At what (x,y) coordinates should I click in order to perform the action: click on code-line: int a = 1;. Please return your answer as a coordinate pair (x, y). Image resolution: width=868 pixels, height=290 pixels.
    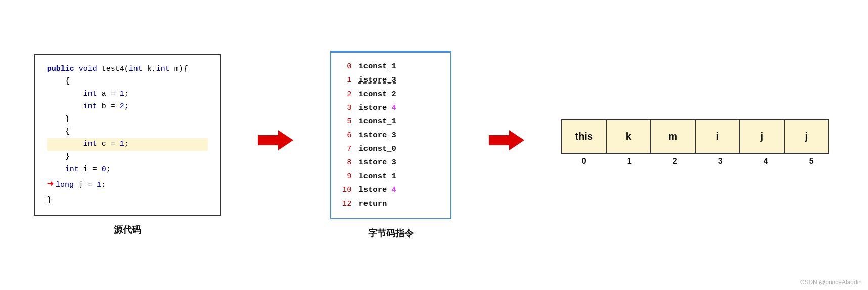
    Looking at the image, I should click on (127, 94).